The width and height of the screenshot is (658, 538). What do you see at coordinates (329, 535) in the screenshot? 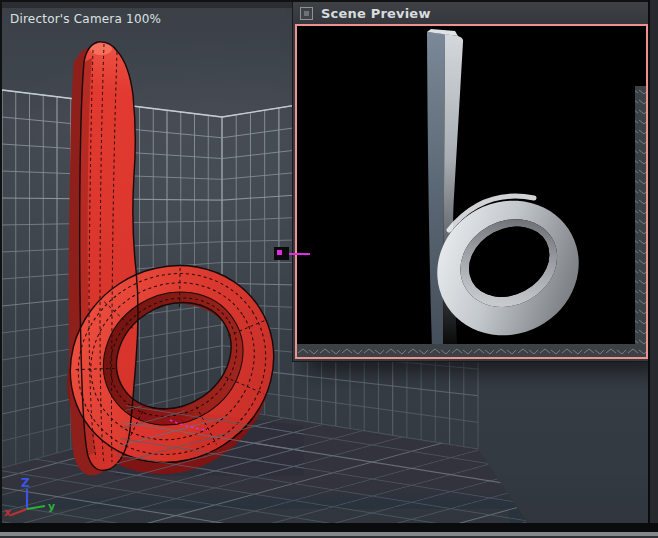
I see `window-frame-bottom-light` at bounding box center [329, 535].